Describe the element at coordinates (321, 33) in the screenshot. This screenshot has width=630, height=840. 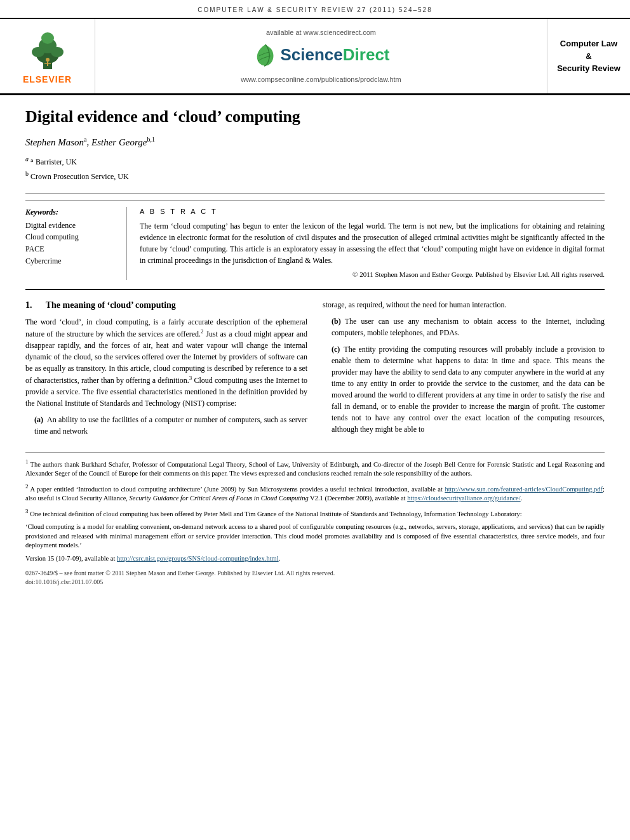
I see `available-text: available at www.sciencedirect.com` at that location.